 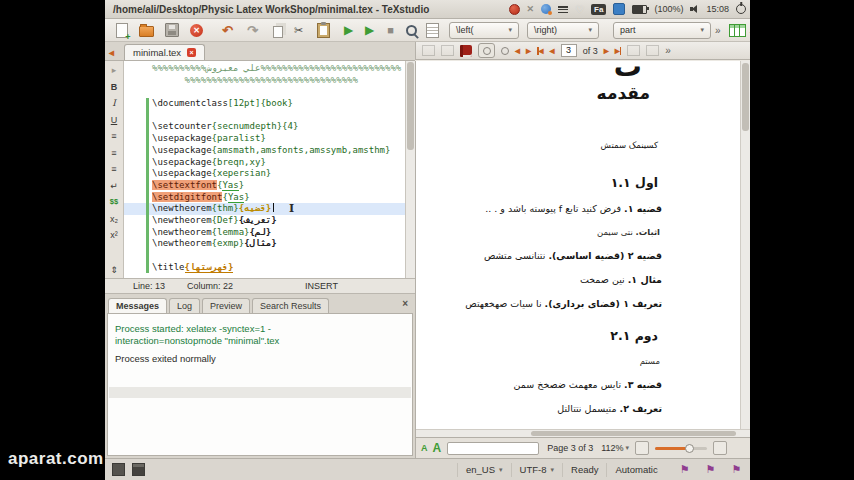 I want to click on toggle-messages-icon, so click(x=138, y=470).